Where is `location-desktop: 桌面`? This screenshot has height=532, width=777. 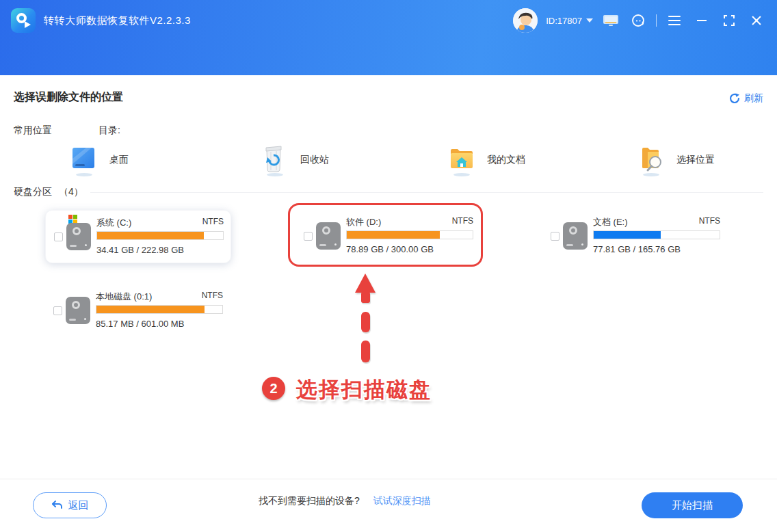
location-desktop: 桌面 is located at coordinates (100, 160).